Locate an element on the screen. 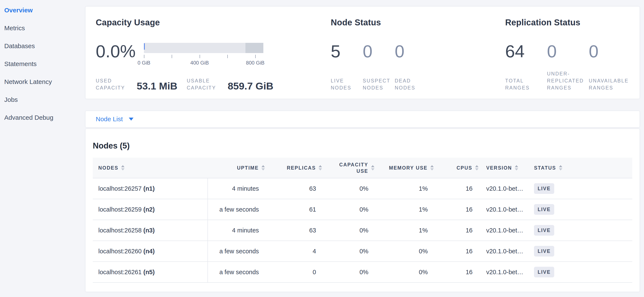  node-address-cell: localhost:26260 (n4) is located at coordinates (150, 251).